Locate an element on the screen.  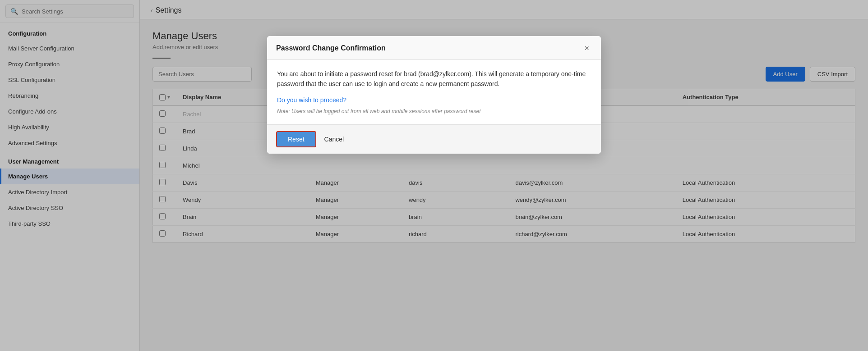
modal-question: Do you wish to proceed? is located at coordinates (434, 100).